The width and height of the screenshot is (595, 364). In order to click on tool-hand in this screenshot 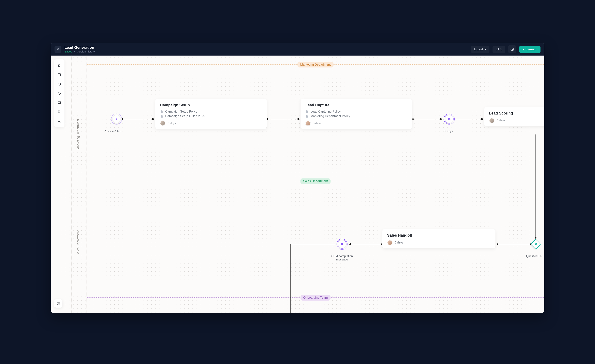, I will do `click(59, 66)`.